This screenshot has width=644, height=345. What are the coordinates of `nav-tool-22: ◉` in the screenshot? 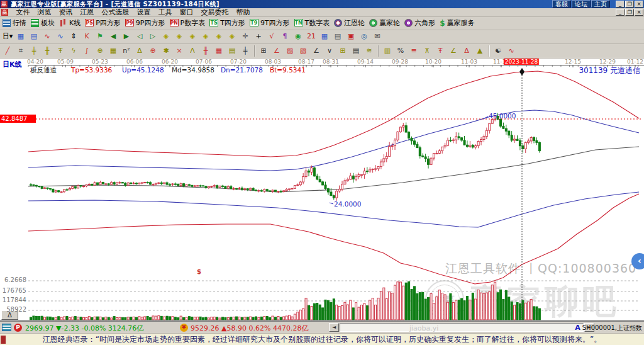 It's located at (298, 37).